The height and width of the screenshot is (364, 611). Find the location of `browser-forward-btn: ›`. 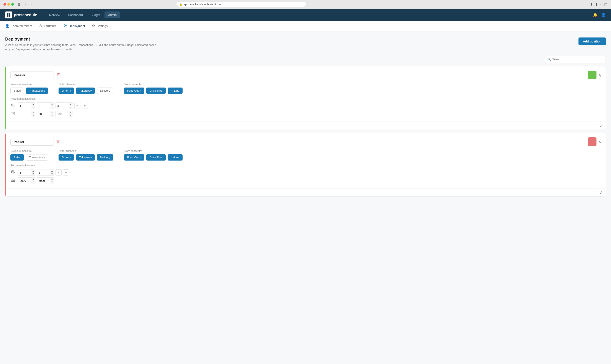

browser-forward-btn: › is located at coordinates (31, 4).